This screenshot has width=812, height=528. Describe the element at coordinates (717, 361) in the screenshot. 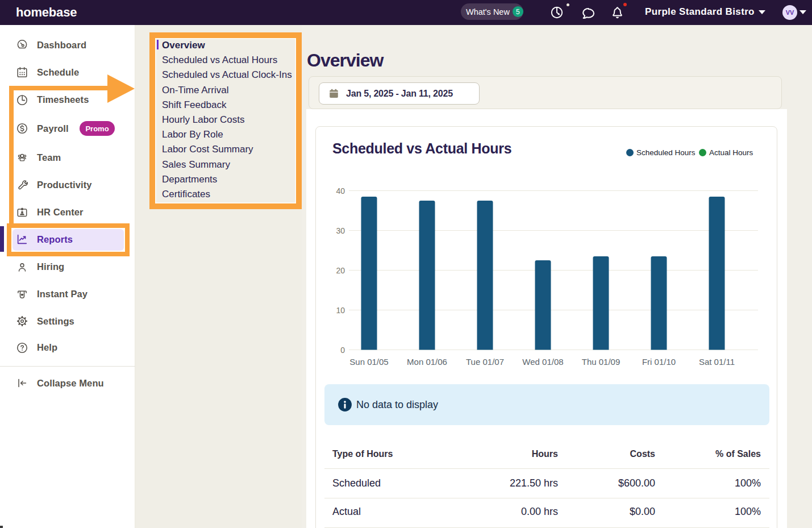

I see `svg-text: Sat 01/11` at that location.